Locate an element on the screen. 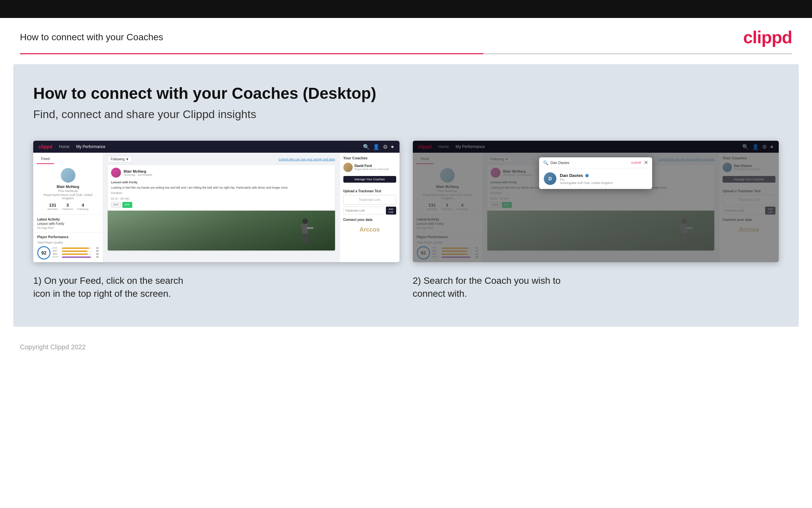 This screenshot has height=508, width=812. stat-following-1: 4 Following is located at coordinates (83, 207).